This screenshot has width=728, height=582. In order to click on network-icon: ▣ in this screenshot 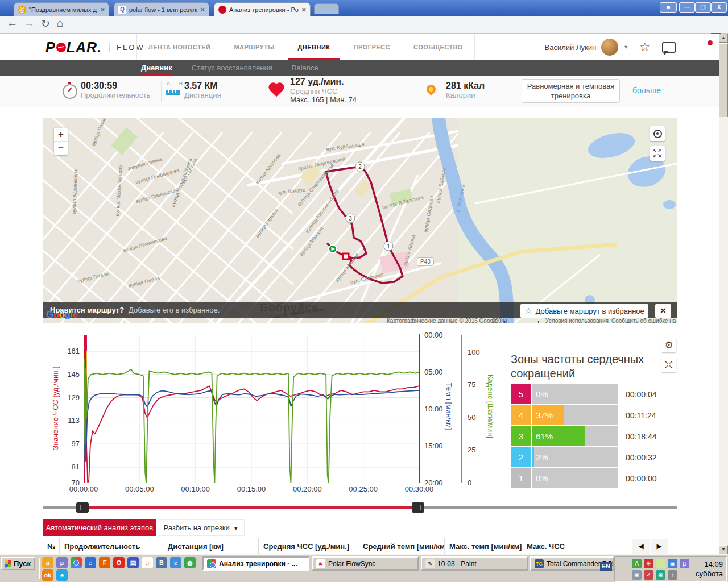, I will do `click(672, 564)`.